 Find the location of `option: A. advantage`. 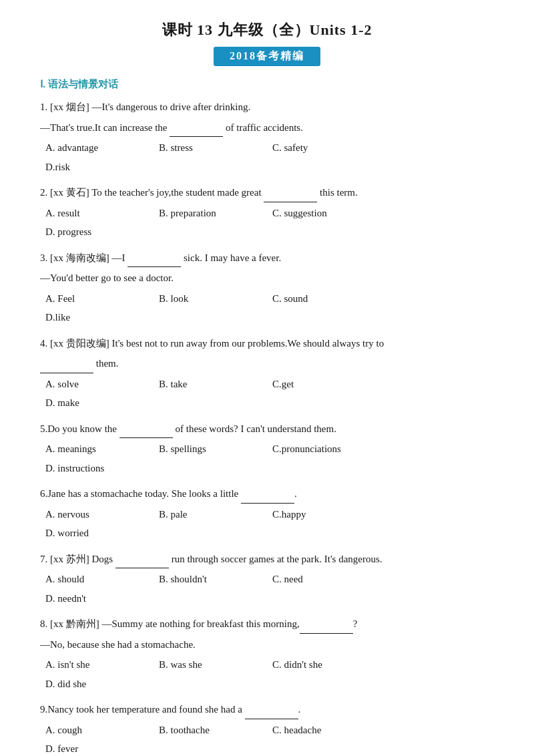

option: A. advantage is located at coordinates (99, 148).